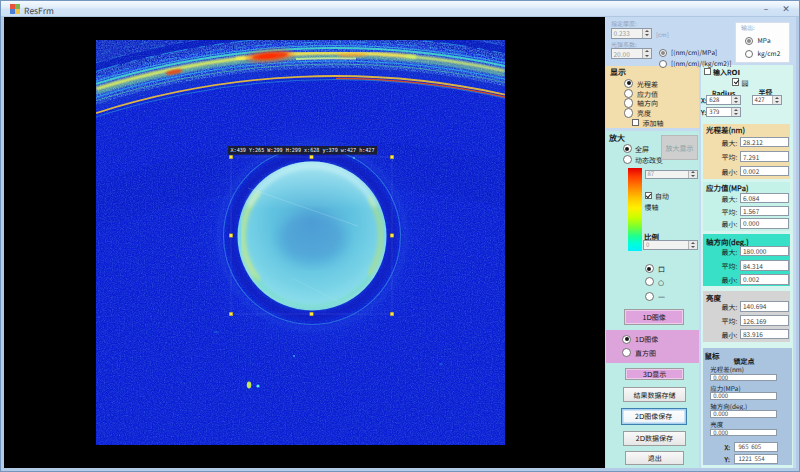 The image size is (800, 472). Describe the element at coordinates (655, 438) in the screenshot. I see `save-2d-data-button: 2D数据保存` at that location.